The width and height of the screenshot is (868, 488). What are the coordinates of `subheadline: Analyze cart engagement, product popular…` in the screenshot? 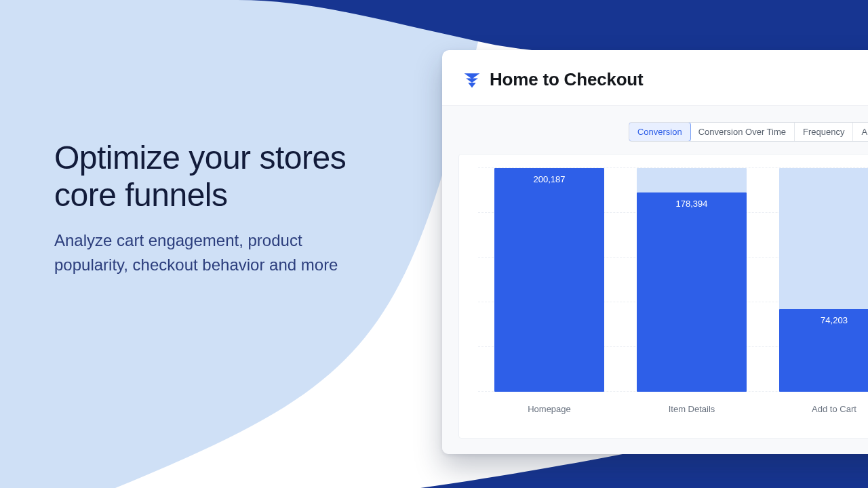 It's located at (200, 253).